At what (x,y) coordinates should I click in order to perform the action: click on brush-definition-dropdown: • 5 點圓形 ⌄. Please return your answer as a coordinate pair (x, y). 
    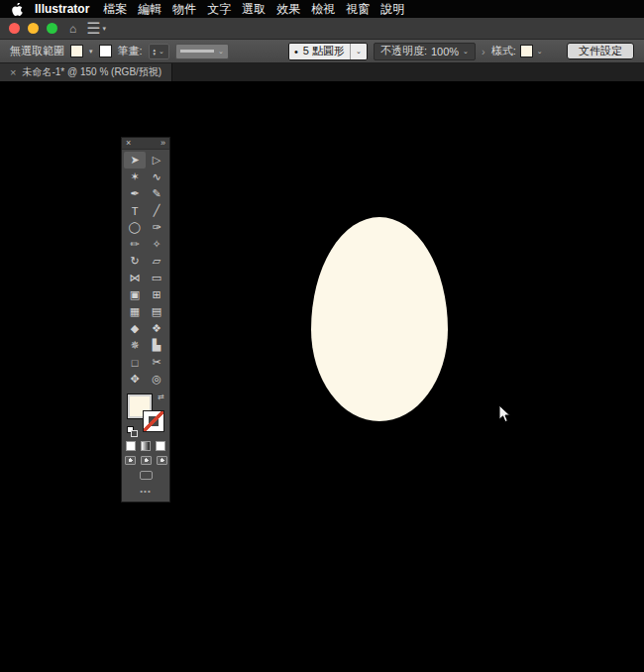
    Looking at the image, I should click on (328, 52).